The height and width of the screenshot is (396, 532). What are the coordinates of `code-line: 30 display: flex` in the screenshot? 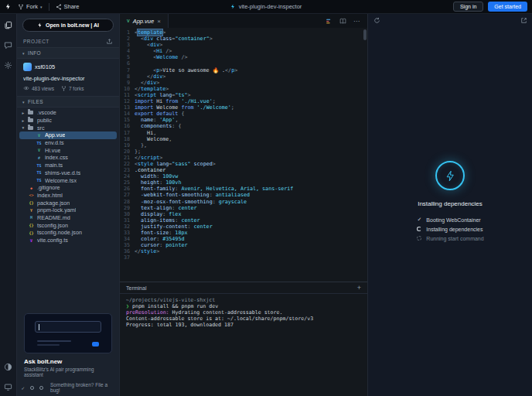 It's located at (244, 214).